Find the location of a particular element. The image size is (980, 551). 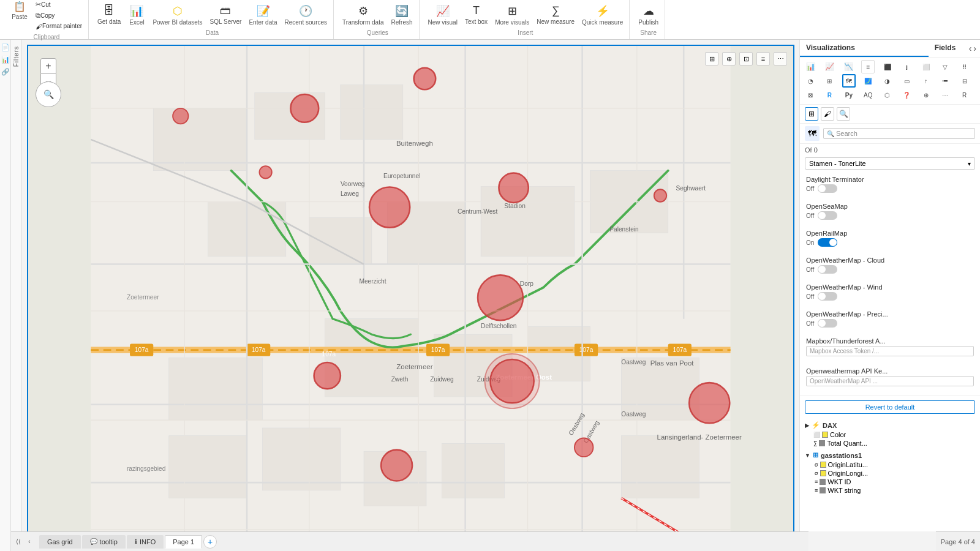

dax-item-total: ∑ Total Quant... is located at coordinates (894, 443).